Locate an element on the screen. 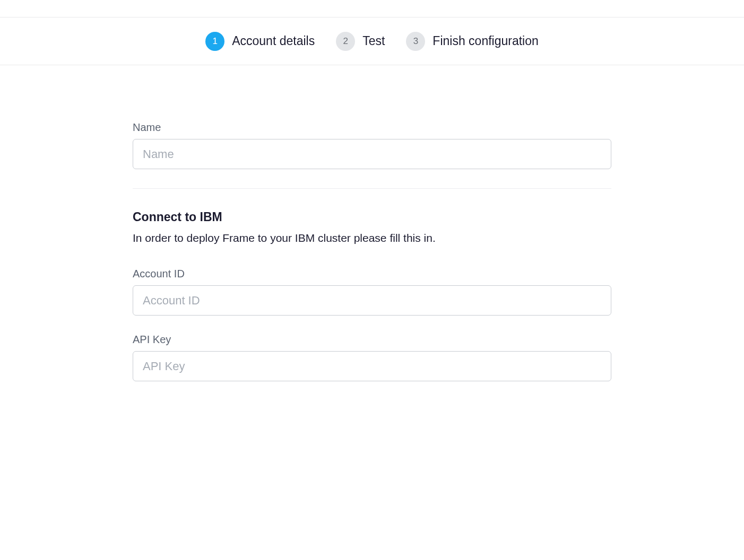 The width and height of the screenshot is (744, 560). connect-subtext: In order to deploy Frame to your IBM clu… is located at coordinates (372, 238).